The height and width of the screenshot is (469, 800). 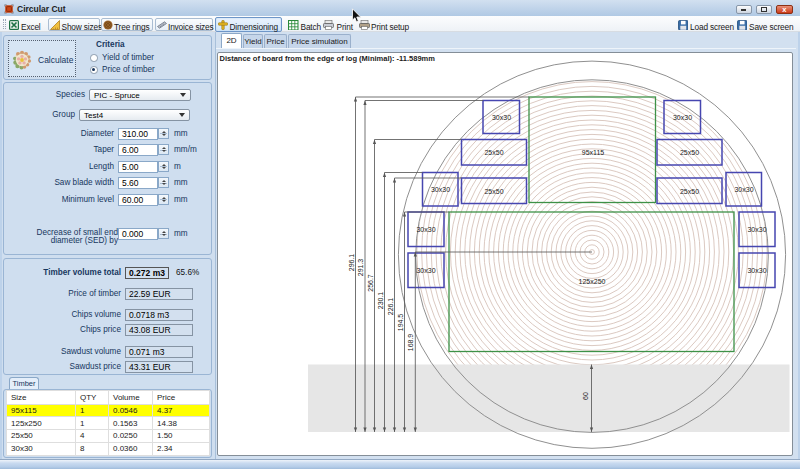 What do you see at coordinates (352, 262) in the screenshot?
I see `svg-text: 296.1` at bounding box center [352, 262].